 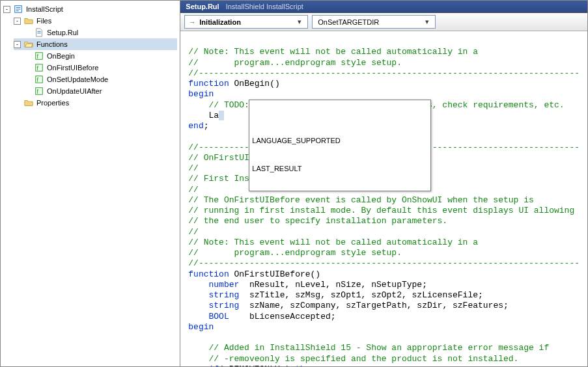 I want to click on tree-fn: f OnSetUpdateMode, so click(x=100, y=79).